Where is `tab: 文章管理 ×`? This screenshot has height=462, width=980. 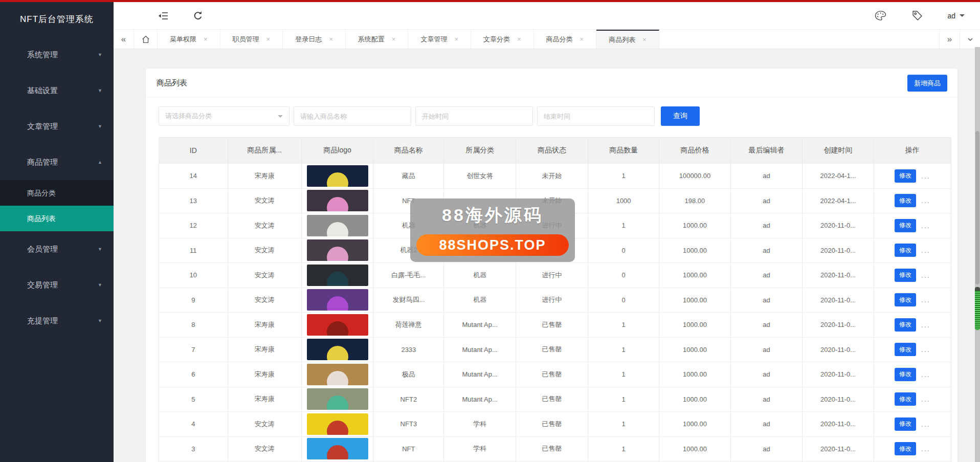
tab: 文章管理 × is located at coordinates (440, 39).